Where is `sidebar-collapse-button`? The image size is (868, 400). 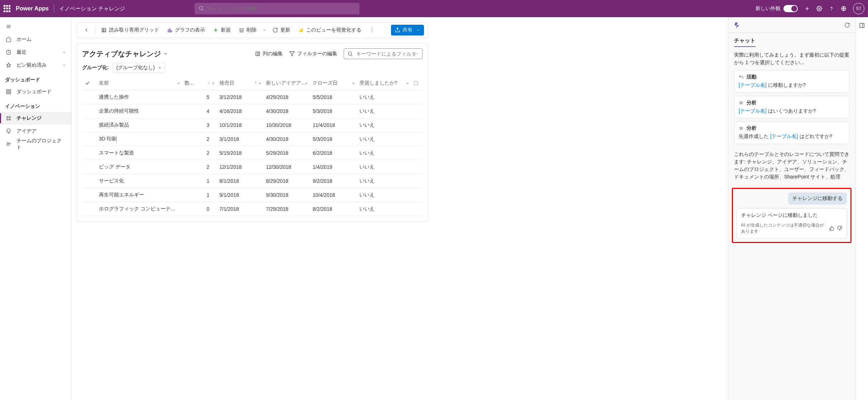
sidebar-collapse-button is located at coordinates (36, 27).